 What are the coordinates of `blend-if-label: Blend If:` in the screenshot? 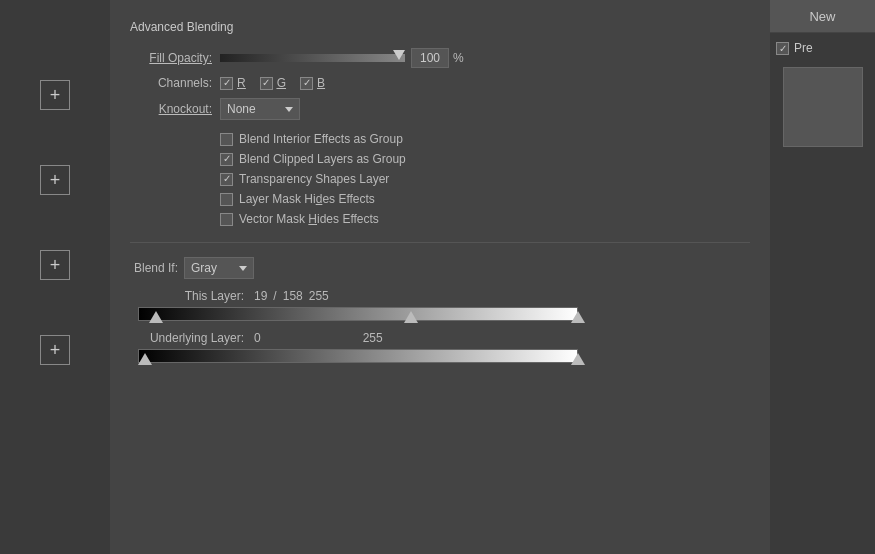 It's located at (156, 268).